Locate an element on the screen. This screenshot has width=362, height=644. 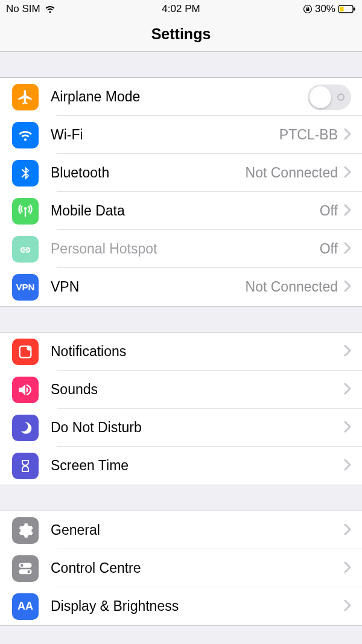
general-label: General is located at coordinates (197, 530).